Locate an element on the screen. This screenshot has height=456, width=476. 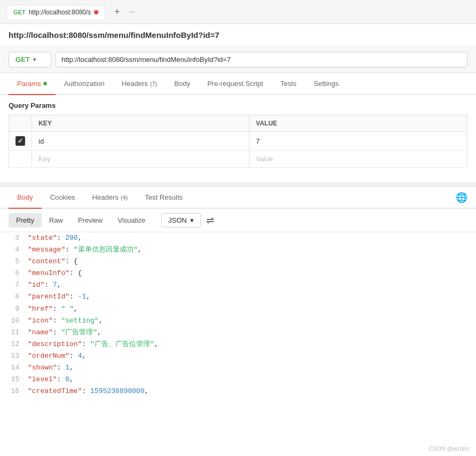
method-select: GET ▾ is located at coordinates (30, 60).